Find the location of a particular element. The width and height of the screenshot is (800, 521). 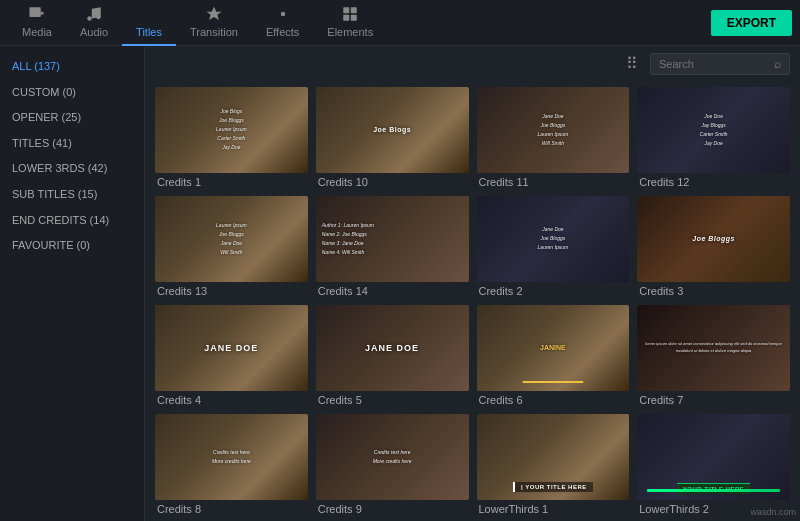

sidebar-item-favourite: FAVOURITE (0) is located at coordinates (72, 246).